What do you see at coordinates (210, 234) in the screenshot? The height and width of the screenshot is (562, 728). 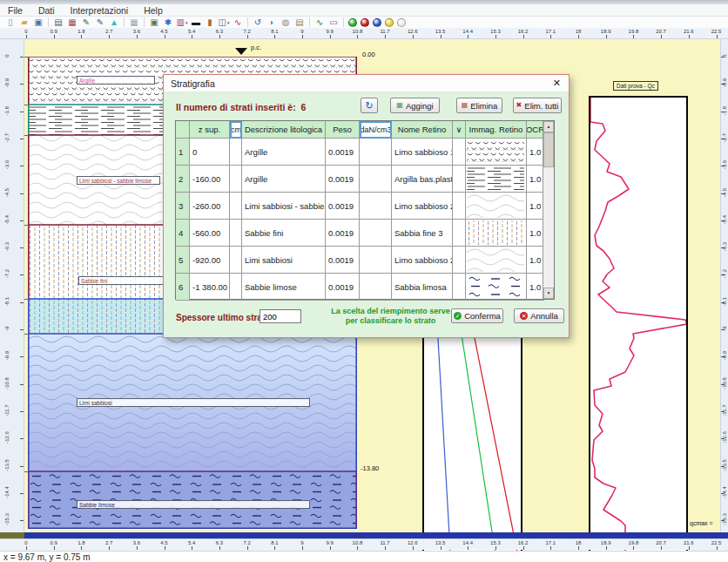 I see `table-cell: -560.00` at bounding box center [210, 234].